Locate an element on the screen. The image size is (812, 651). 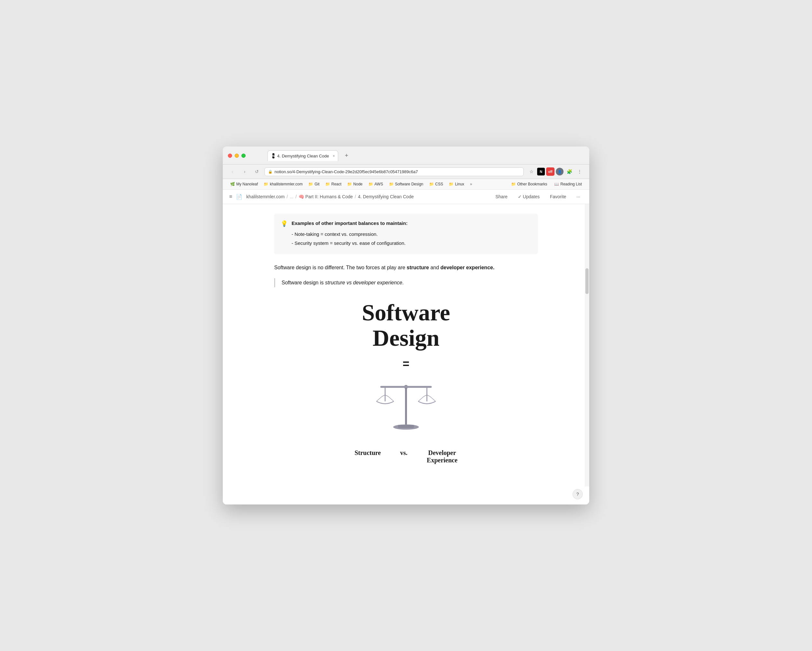
browser-tab: N 4. Demystifying Clean Code × is located at coordinates (303, 156).